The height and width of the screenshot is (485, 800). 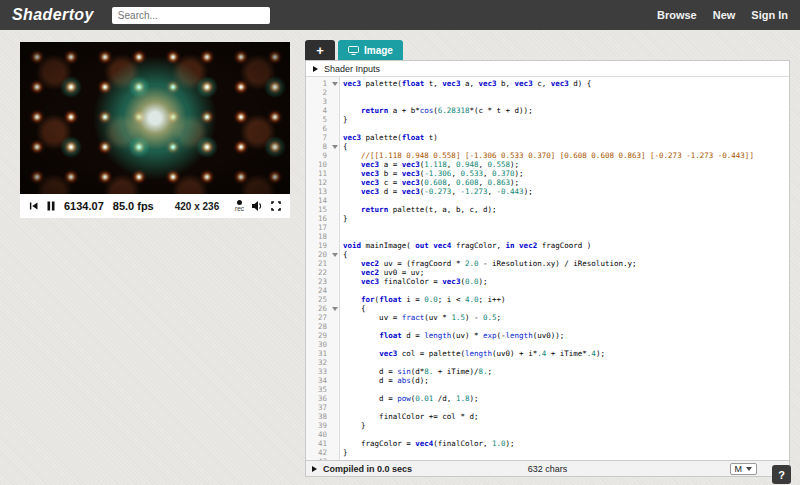 What do you see at coordinates (318, 264) in the screenshot?
I see `line-number: 21` at bounding box center [318, 264].